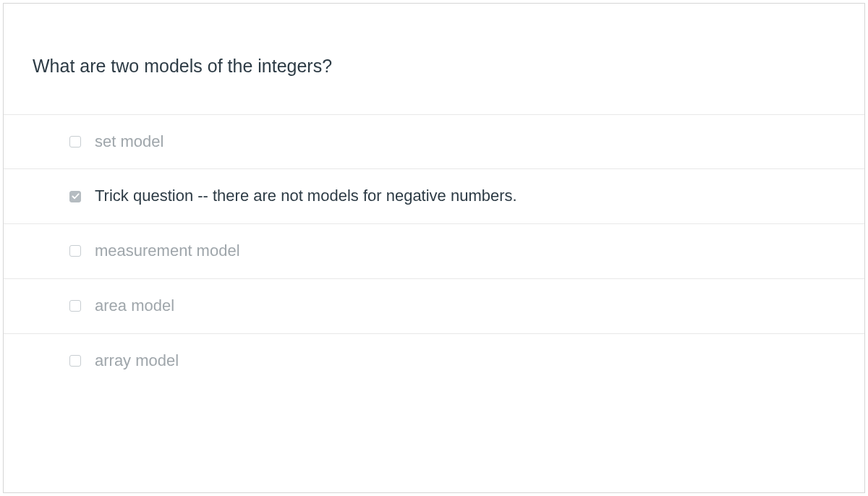  Describe the element at coordinates (129, 142) in the screenshot. I see `option-label: set model` at that location.